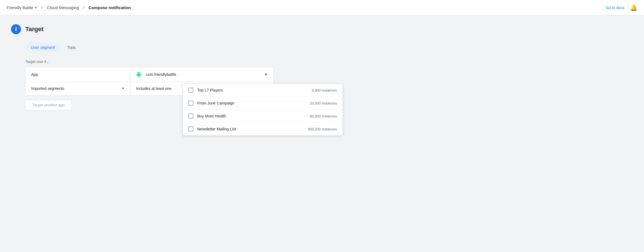  Describe the element at coordinates (161, 74) in the screenshot. I see `app-id-value: com.friendlybattle` at that location.